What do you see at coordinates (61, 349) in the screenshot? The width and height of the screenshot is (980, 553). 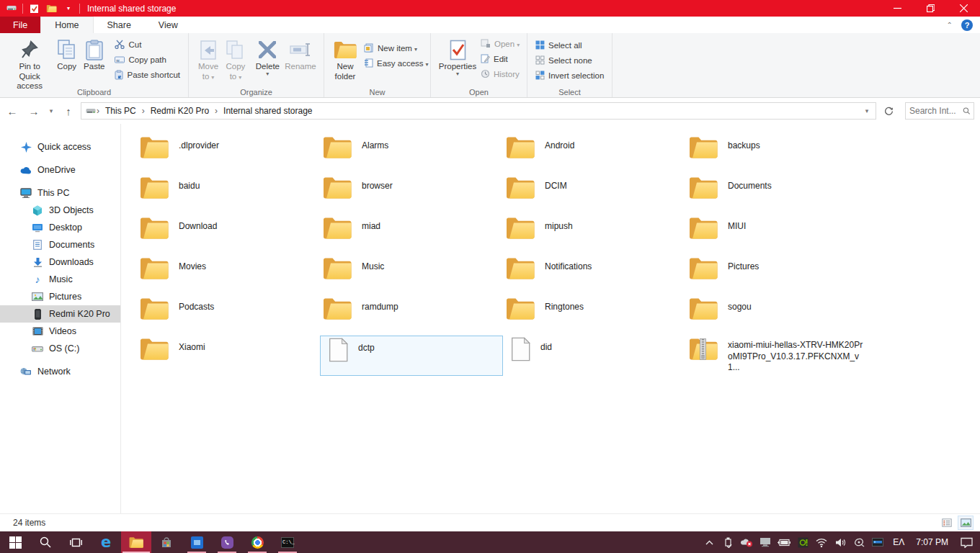 I see `sidebar-item-os-c: OS (C:)` at bounding box center [61, 349].